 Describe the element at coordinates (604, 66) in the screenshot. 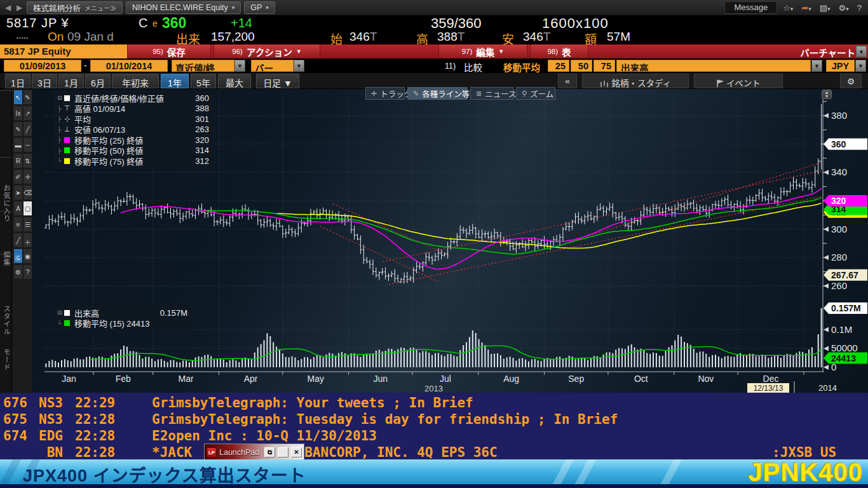

I see `ma-period-input-75: 75` at that location.